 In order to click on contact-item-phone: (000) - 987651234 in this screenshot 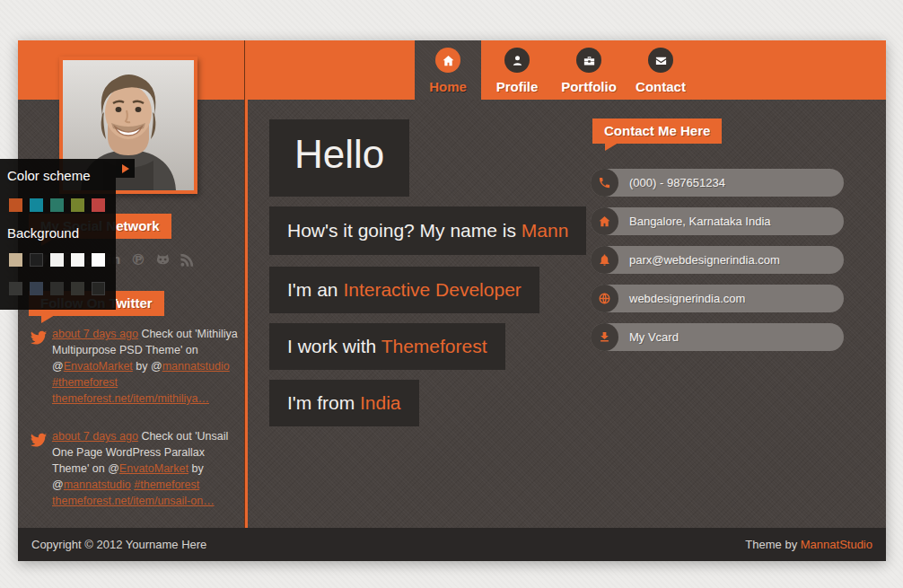, I will do `click(717, 183)`.